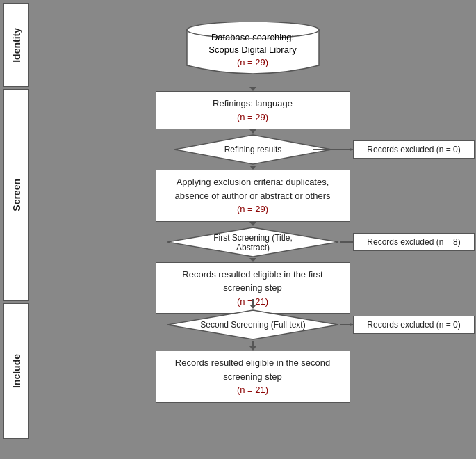  What do you see at coordinates (253, 110) in the screenshot?
I see `refine-lang-box: Refinings: language (n = 29)` at bounding box center [253, 110].